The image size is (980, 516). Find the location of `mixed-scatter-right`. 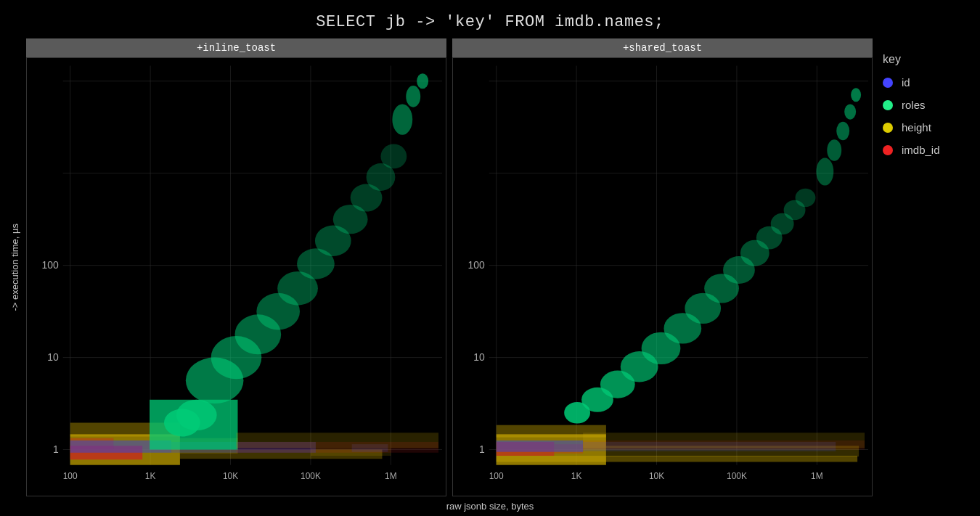

mixed-scatter-right is located at coordinates (724, 441).